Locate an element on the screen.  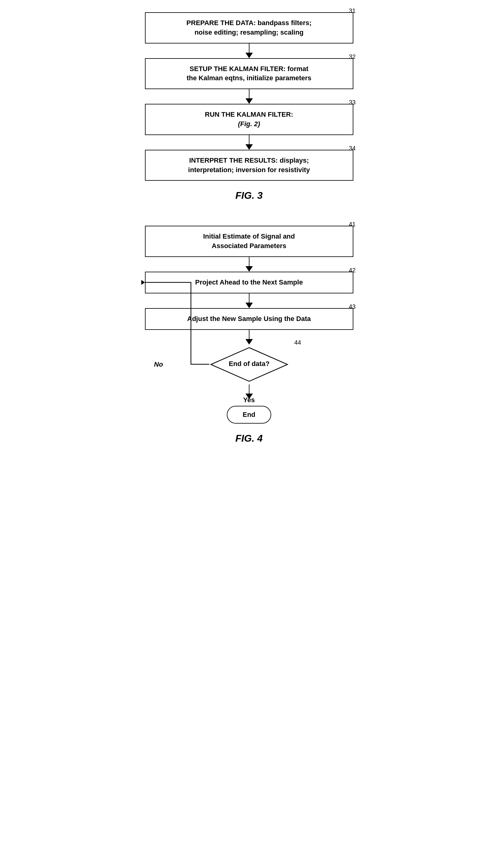
corner-44: 44 is located at coordinates (298, 342).